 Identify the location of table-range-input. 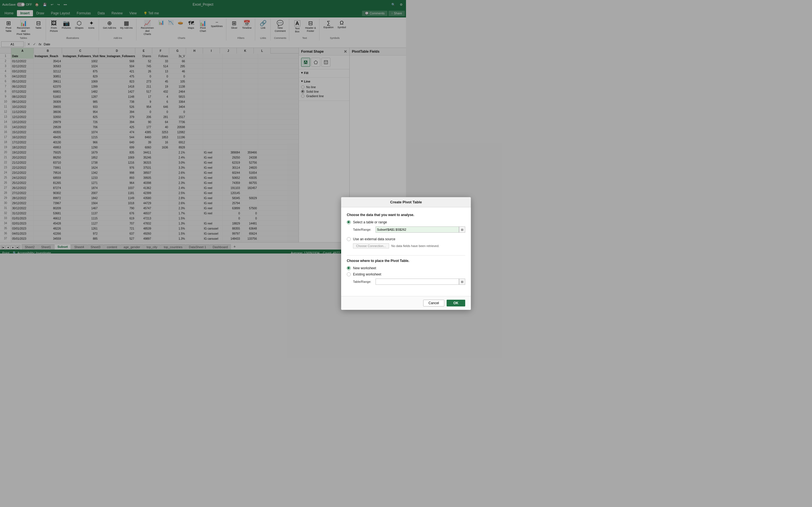
(391, 229).